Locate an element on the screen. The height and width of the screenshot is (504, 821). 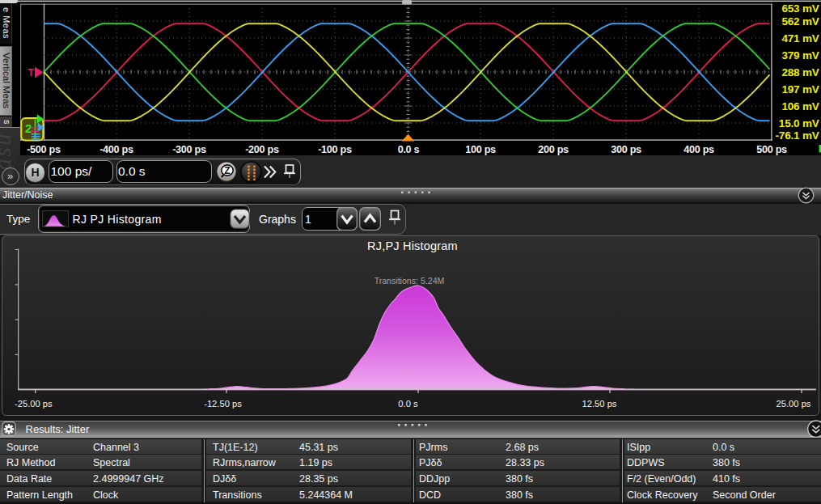
svg-text: 288 mV is located at coordinates (800, 73).